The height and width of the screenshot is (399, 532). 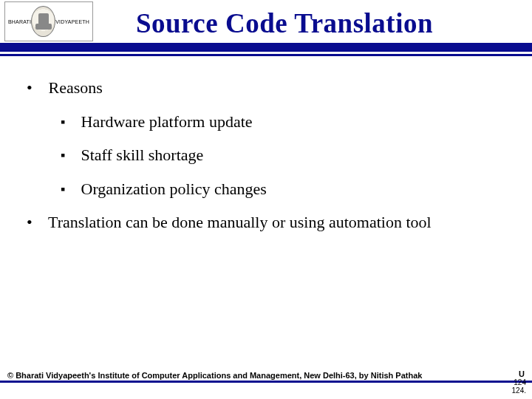 I want to click on header-rule-thin, so click(x=266, y=55).